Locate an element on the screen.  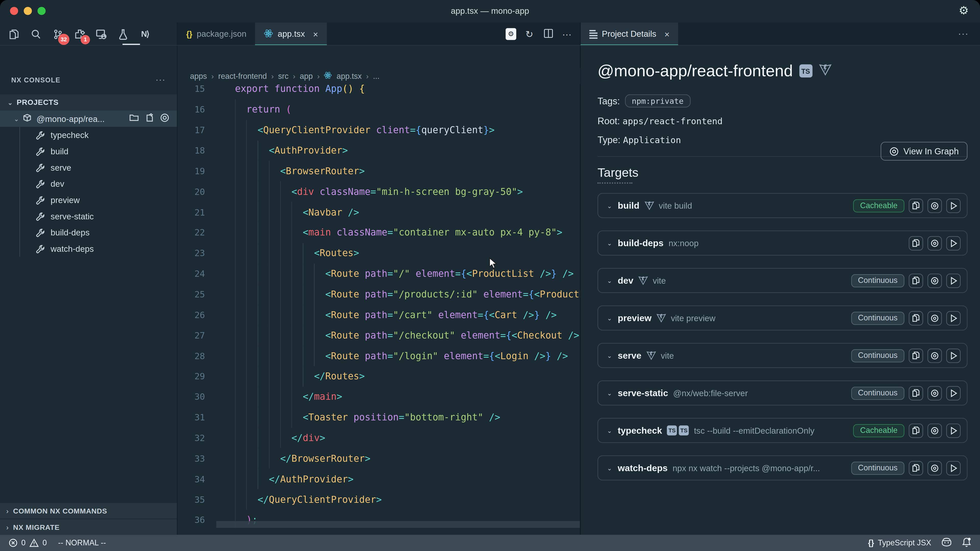
split-editor-icon is located at coordinates (548, 34).